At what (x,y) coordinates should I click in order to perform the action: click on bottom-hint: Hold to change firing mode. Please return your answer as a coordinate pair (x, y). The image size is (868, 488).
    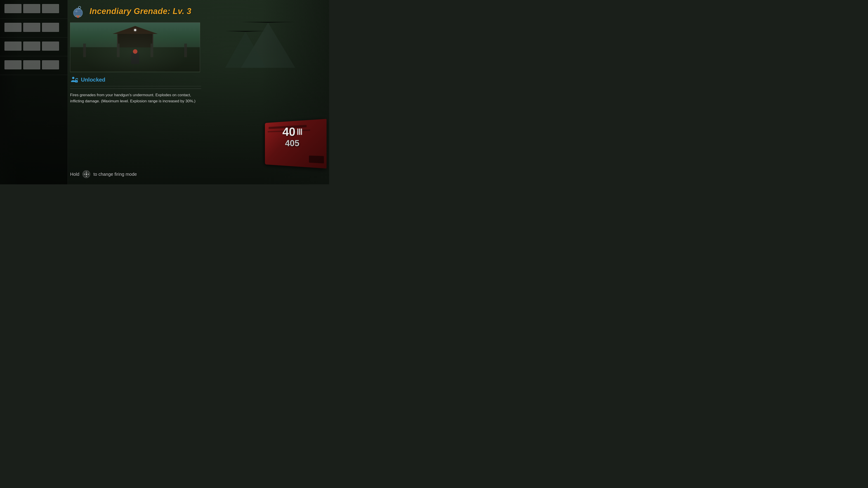
    Looking at the image, I should click on (103, 174).